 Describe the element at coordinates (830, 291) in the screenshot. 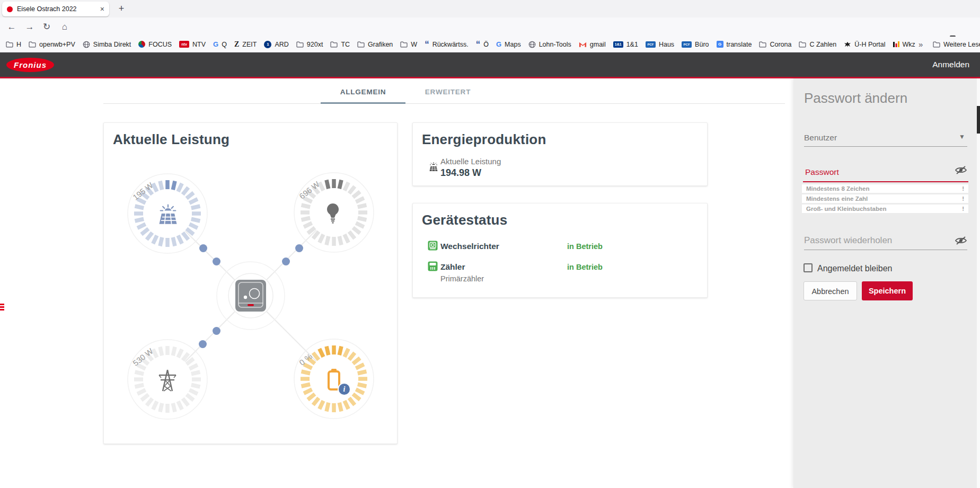

I see `cancel-button: Abbrechen` at that location.